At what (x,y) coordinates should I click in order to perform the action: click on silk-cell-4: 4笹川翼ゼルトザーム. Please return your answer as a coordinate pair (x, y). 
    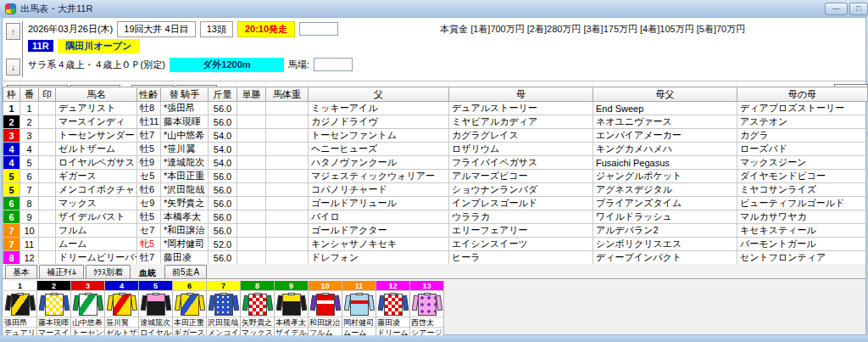
    Looking at the image, I should click on (122, 309).